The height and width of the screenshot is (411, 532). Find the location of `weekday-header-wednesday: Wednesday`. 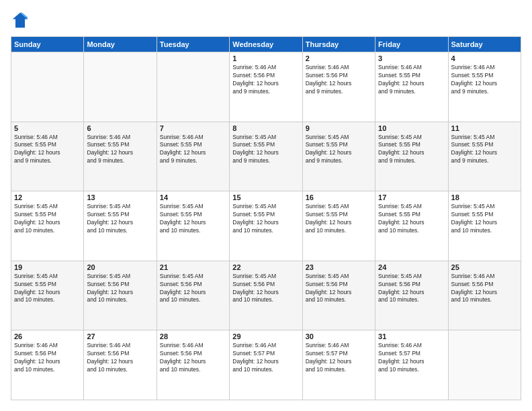

weekday-header-wednesday: Wednesday is located at coordinates (266, 44).